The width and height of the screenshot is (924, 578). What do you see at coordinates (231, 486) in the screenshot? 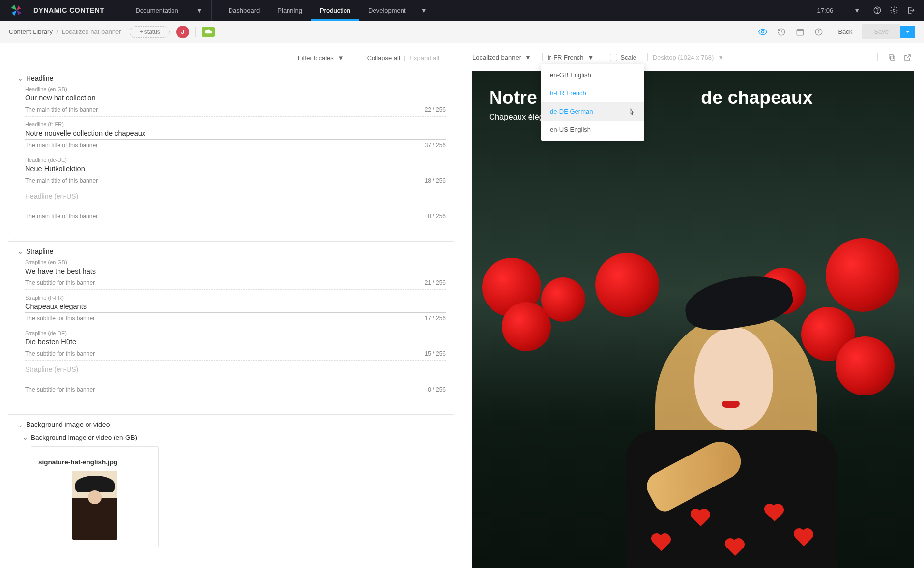
I see `section-background: ⌄ Background image or video ⌄ Background…` at bounding box center [231, 486].